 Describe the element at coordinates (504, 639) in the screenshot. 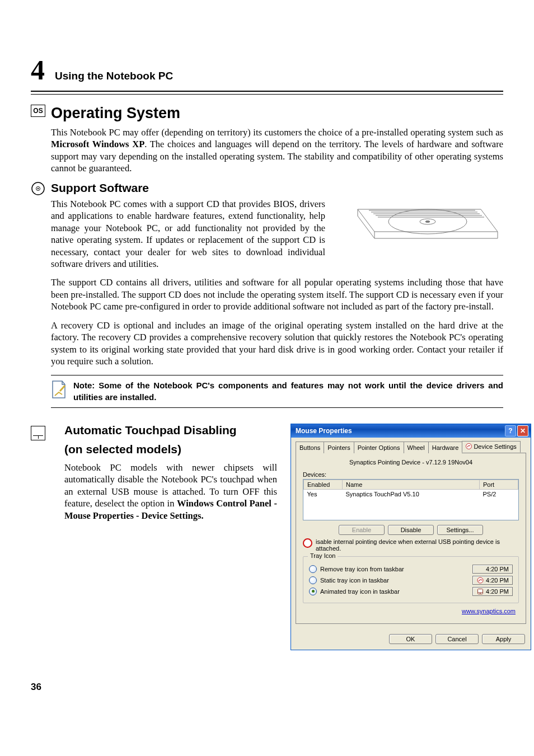

I see `apply-button: Apply` at that location.